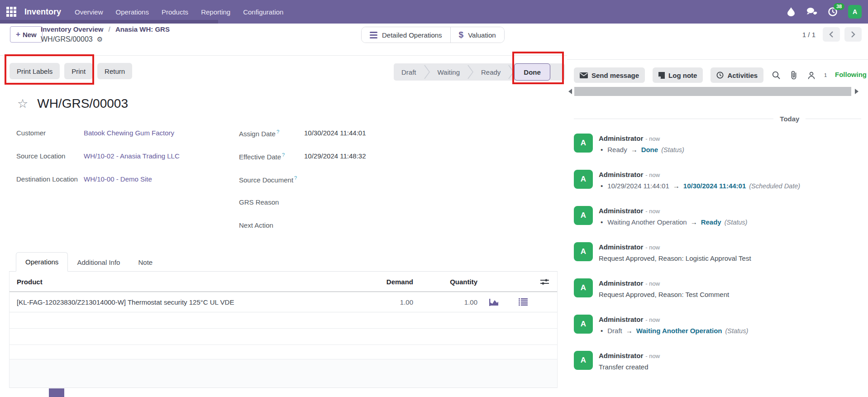  I want to click on annotation-box-done-status, so click(538, 68).